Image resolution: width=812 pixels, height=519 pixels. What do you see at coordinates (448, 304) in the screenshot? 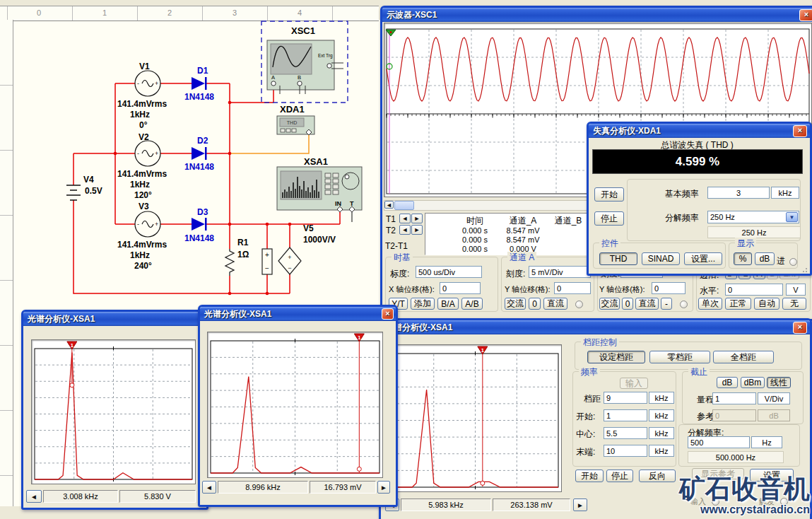
I see `ba-mode-button: B/A` at bounding box center [448, 304].